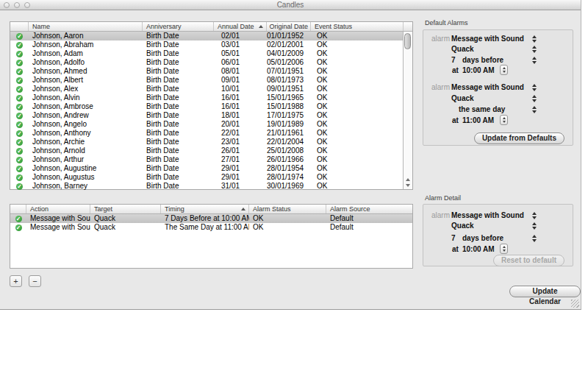 Image resolution: width=588 pixels, height=368 pixels. What do you see at coordinates (240, 26) in the screenshot?
I see `column-header-annual-date: Annual Date` at bounding box center [240, 26].